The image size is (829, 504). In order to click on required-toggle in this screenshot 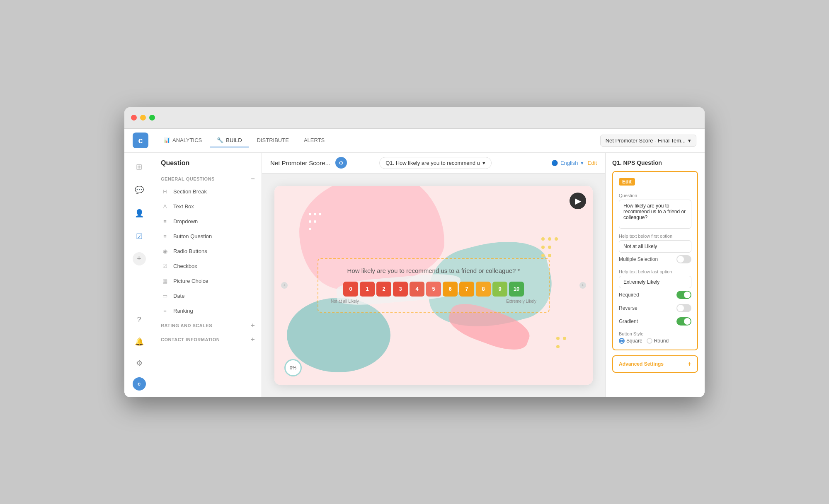, I will do `click(684, 295)`.